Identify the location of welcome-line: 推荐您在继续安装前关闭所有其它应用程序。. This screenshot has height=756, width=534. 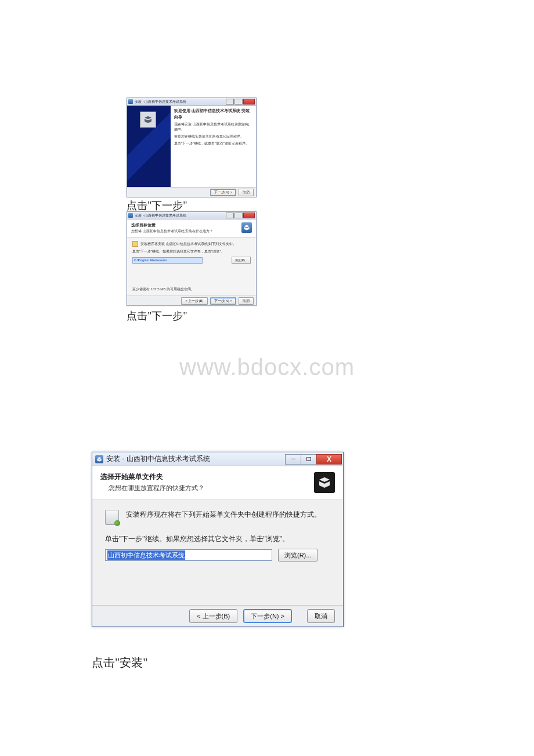
(214, 137).